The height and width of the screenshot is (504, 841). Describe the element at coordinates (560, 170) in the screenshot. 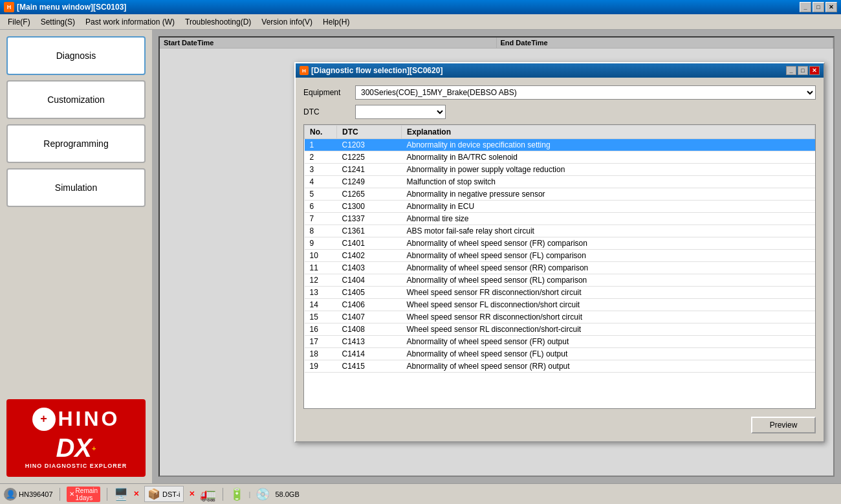

I see `table-row: 3 C1241 Abnormality in power supply volt…` at that location.